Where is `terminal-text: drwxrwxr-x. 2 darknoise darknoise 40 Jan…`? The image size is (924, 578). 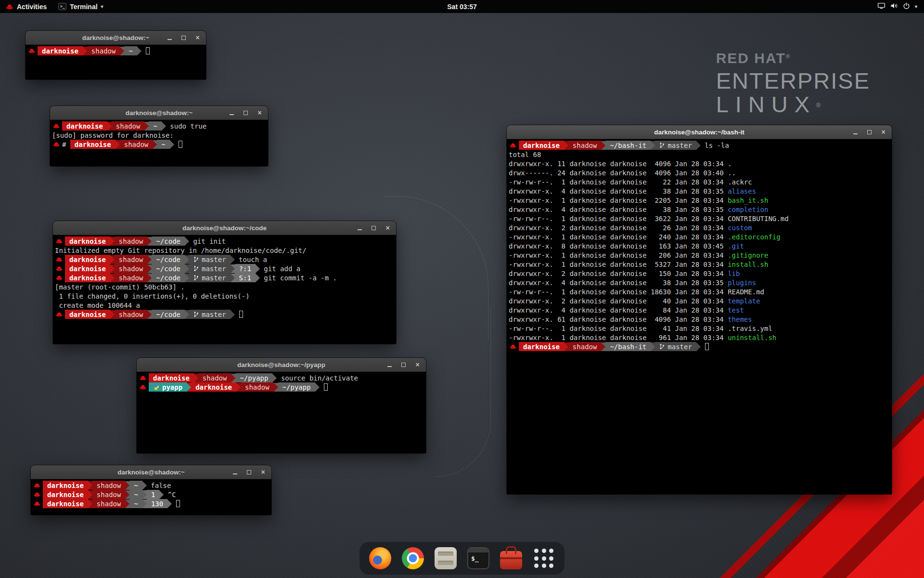
terminal-text: drwxrwxr-x. 2 darknoise darknoise 40 Jan… is located at coordinates (618, 301).